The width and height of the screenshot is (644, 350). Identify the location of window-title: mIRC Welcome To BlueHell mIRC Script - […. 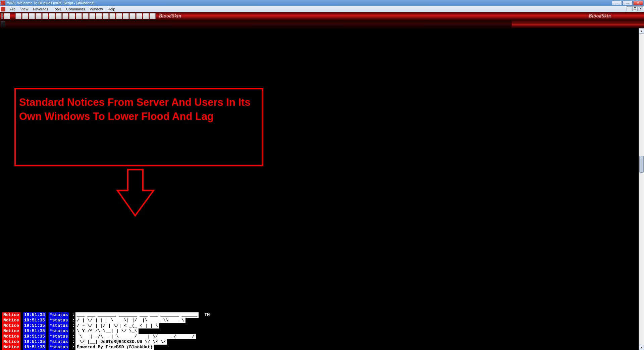
(309, 3).